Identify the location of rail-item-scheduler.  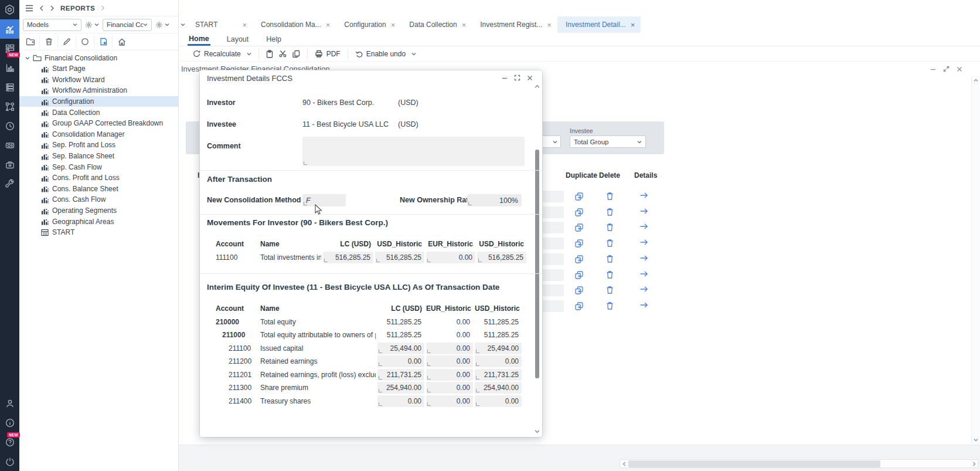
(9, 126).